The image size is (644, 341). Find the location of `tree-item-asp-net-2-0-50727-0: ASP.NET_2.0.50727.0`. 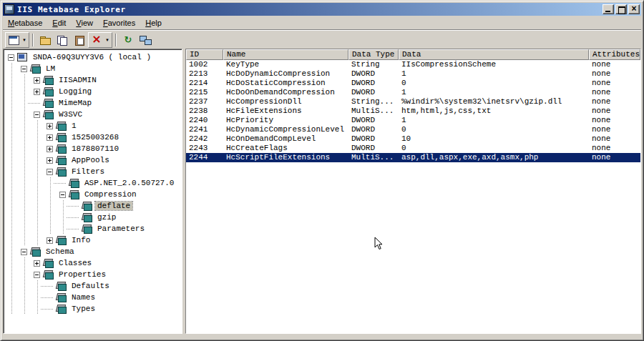

tree-item-asp-net-2-0-50727-0: ASP.NET_2.0.50727.0 is located at coordinates (94, 183).